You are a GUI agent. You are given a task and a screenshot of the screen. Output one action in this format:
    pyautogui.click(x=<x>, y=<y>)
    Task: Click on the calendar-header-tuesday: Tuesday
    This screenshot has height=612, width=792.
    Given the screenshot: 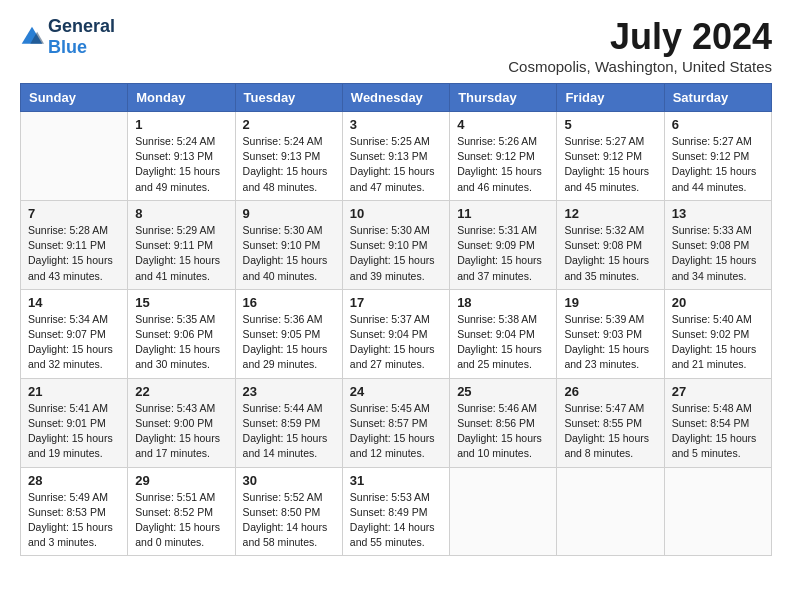 What is the action you would take?
    pyautogui.click(x=288, y=98)
    